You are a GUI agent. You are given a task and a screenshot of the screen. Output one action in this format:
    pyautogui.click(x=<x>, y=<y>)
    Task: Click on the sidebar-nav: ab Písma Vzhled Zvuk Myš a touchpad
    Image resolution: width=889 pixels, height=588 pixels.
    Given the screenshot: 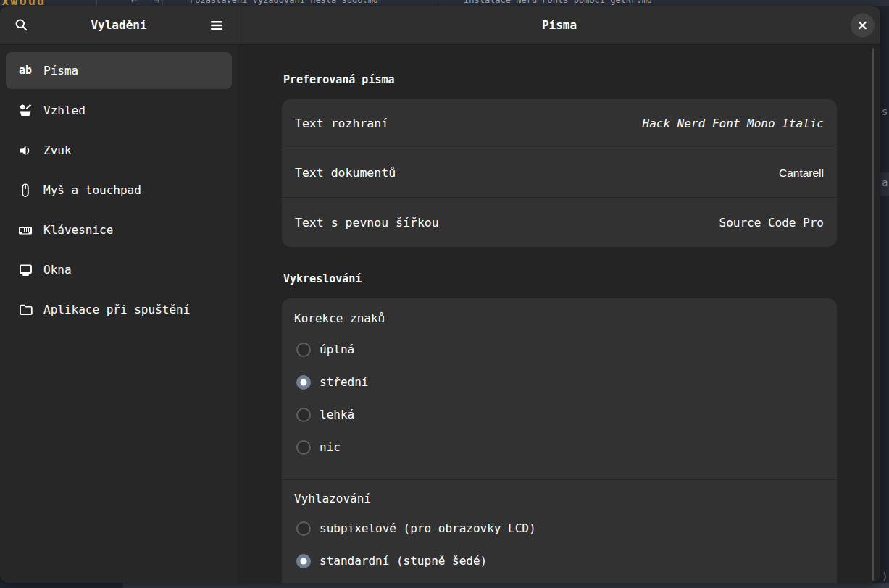 What is the action you would take?
    pyautogui.click(x=119, y=191)
    